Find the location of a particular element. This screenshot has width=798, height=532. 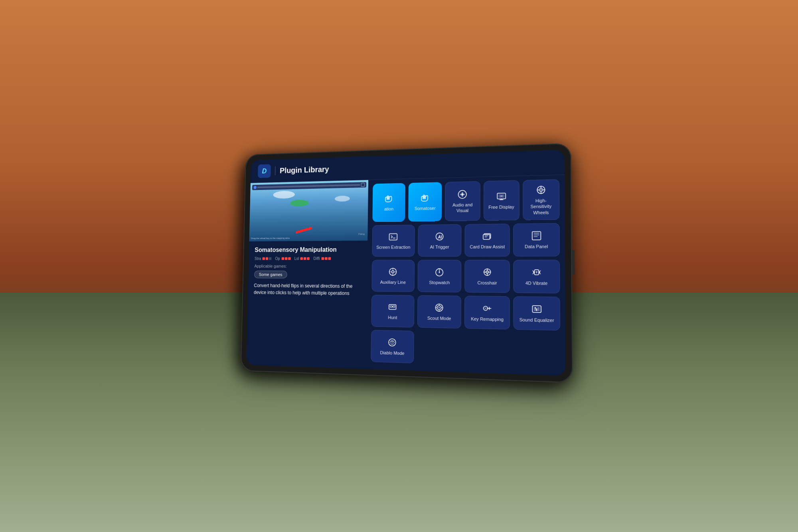

plugin-label-scout-mode: Scout Mode is located at coordinates (439, 318).